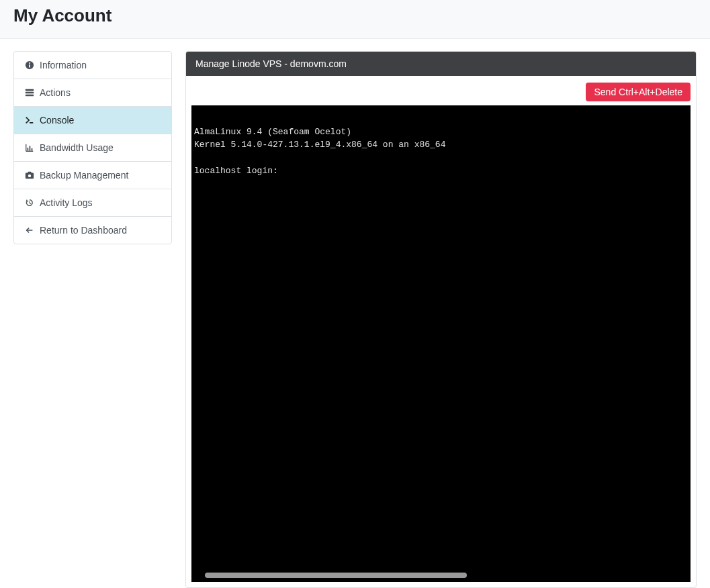 Image resolution: width=710 pixels, height=588 pixels. Describe the element at coordinates (30, 148) in the screenshot. I see `chart-icon` at that location.